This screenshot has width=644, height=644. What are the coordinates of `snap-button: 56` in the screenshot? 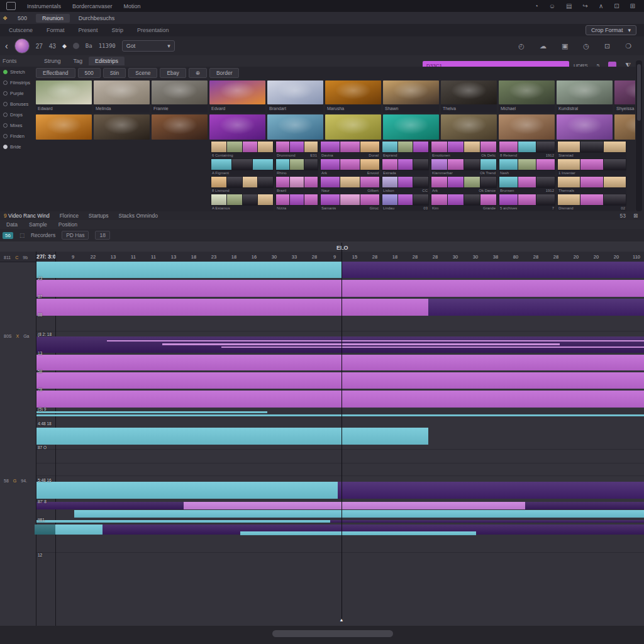 It's located at (8, 235).